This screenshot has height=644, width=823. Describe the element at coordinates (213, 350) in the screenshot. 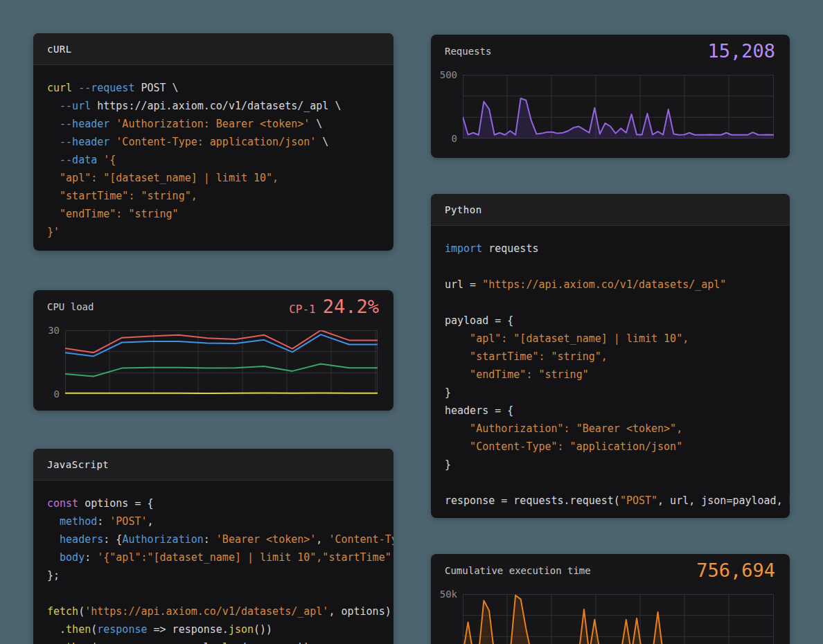

I see `cpu-load-chart-panel: CPU load CP-1 24.2% 30 0` at that location.